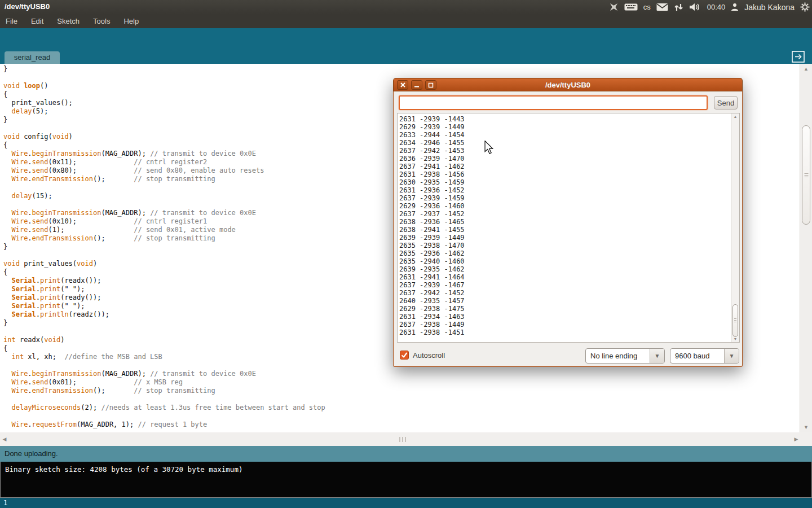 The height and width of the screenshot is (508, 812). I want to click on hscrollbar-grip, so click(403, 439).